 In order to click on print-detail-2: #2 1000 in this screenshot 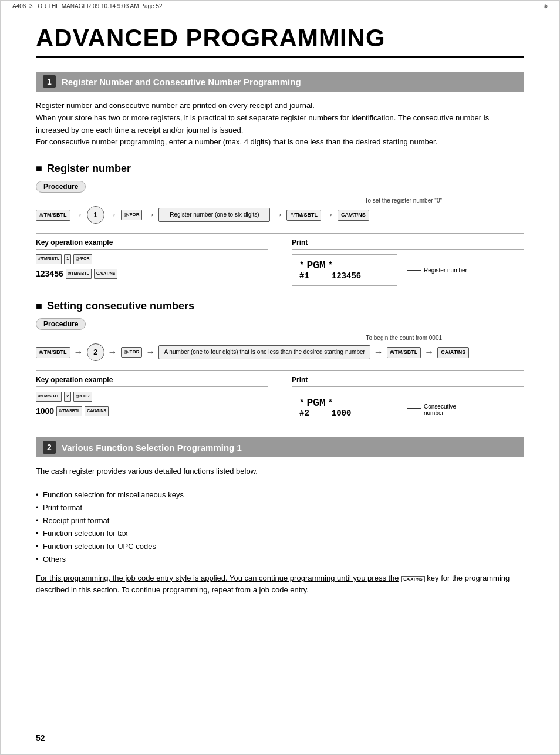, I will do `click(345, 413)`.